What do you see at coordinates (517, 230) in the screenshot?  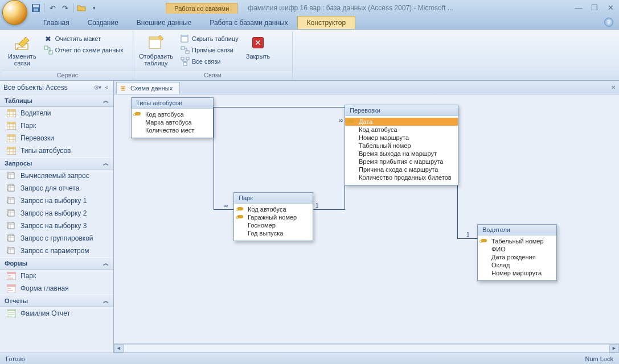 I see `table-box-header: Водители` at bounding box center [517, 230].